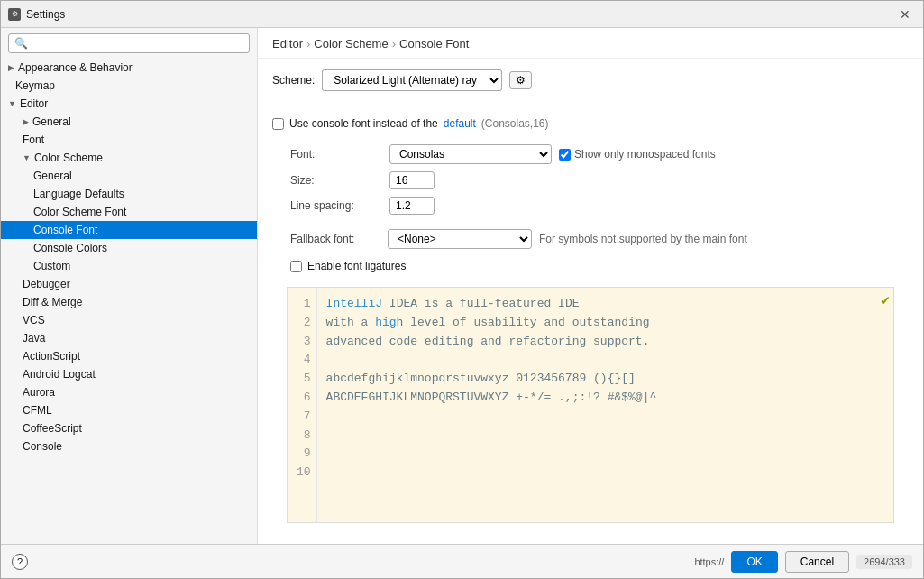 This screenshot has width=924, height=579. I want to click on enable-ligatures-checkbox, so click(296, 267).